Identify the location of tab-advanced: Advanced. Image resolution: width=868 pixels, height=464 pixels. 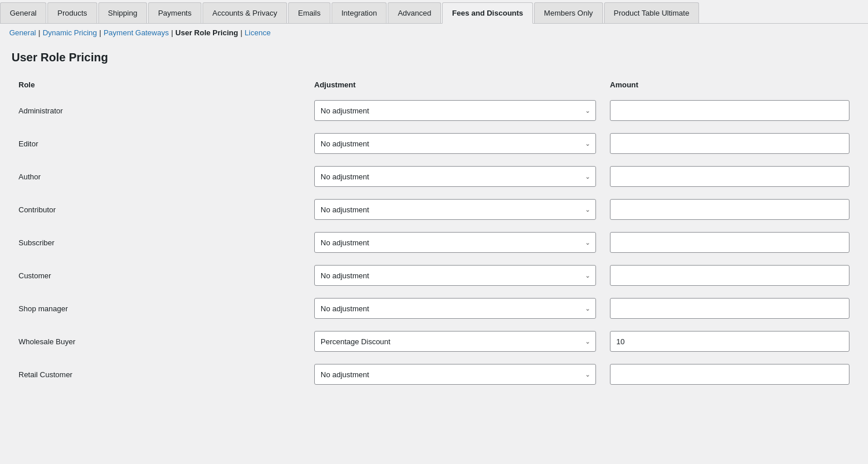
(414, 13).